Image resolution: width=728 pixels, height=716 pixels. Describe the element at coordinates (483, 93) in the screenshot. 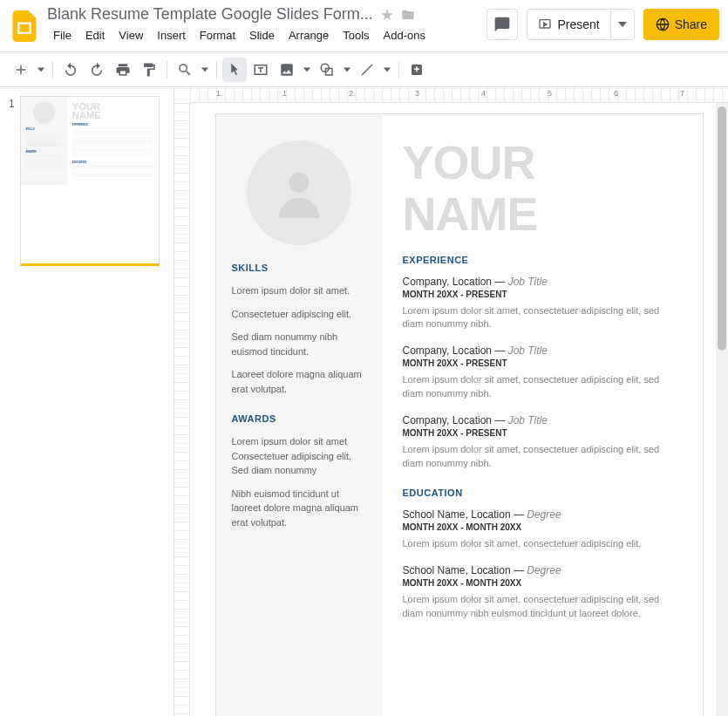

I see `ruler-mark: 4` at that location.